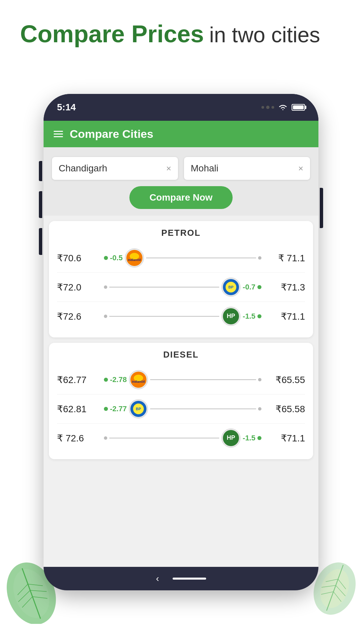 The width and height of the screenshot is (362, 644). What do you see at coordinates (181, 316) in the screenshot?
I see `petrol-row-hp: ₹72.6 HP -1.5 ₹71.1` at bounding box center [181, 316].